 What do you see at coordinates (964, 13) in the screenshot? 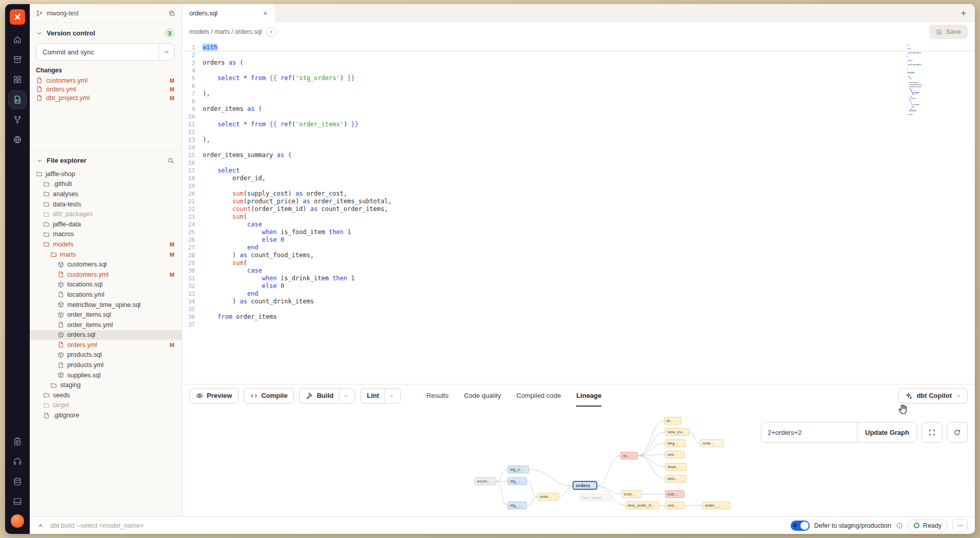
I see `new-tab-button: +` at bounding box center [964, 13].